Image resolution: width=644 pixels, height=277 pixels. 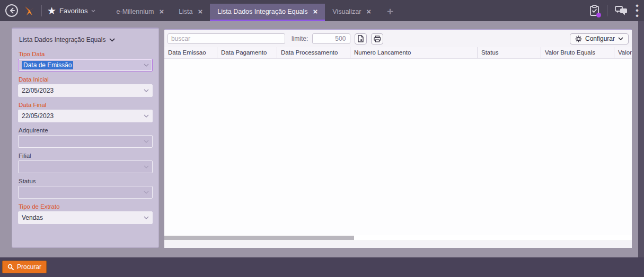 I want to click on filial-select, so click(x=85, y=167).